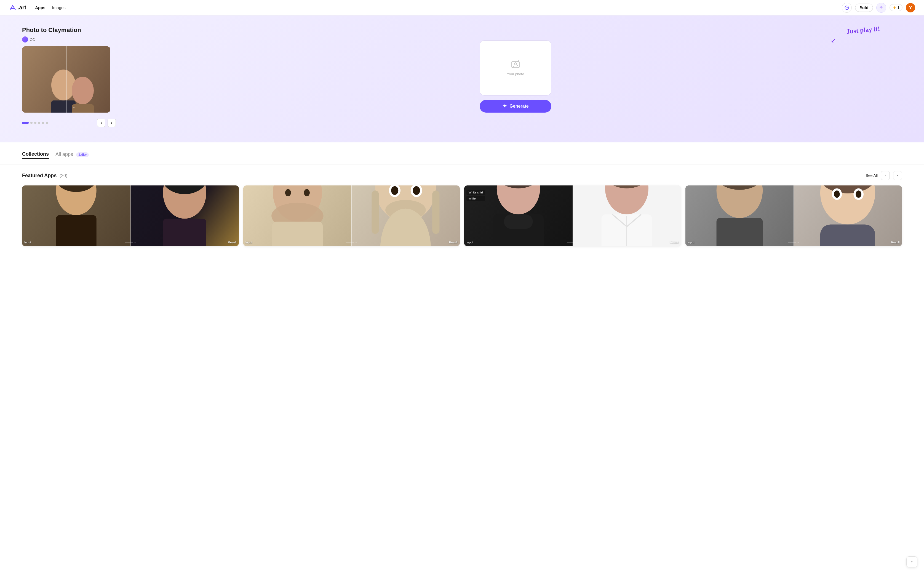  I want to click on hero-preview-image: Input, so click(66, 80).